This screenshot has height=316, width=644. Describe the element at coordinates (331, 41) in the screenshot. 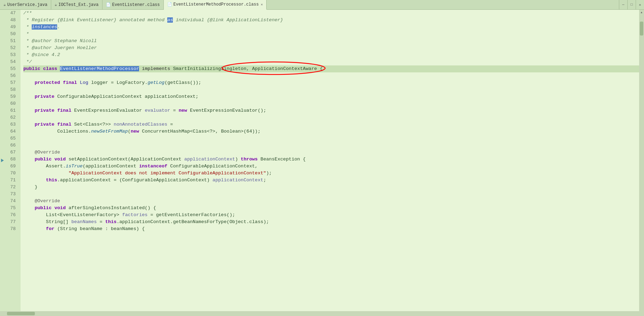

I see `code-line-51: * @author Stephane Nicoll` at that location.